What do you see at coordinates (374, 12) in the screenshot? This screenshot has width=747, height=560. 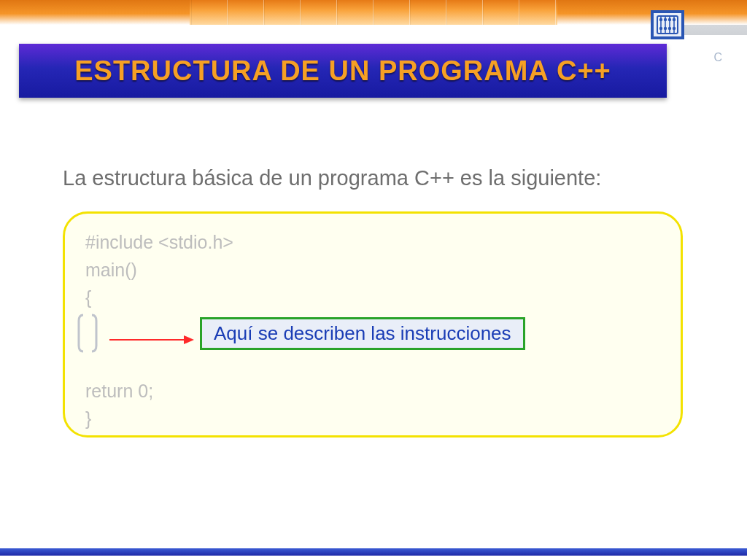 I see `top-orange-bar` at bounding box center [374, 12].